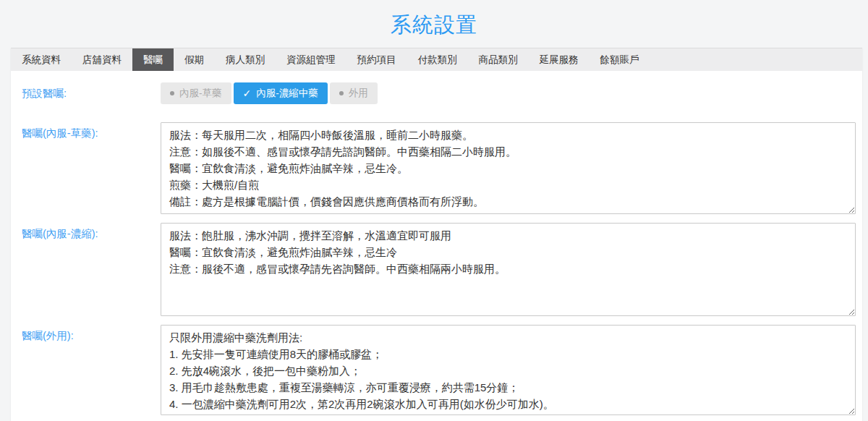 This screenshot has height=421, width=868. Describe the element at coordinates (196, 93) in the screenshot. I see `option-internal-herbal-button: 內服-草藥` at that location.